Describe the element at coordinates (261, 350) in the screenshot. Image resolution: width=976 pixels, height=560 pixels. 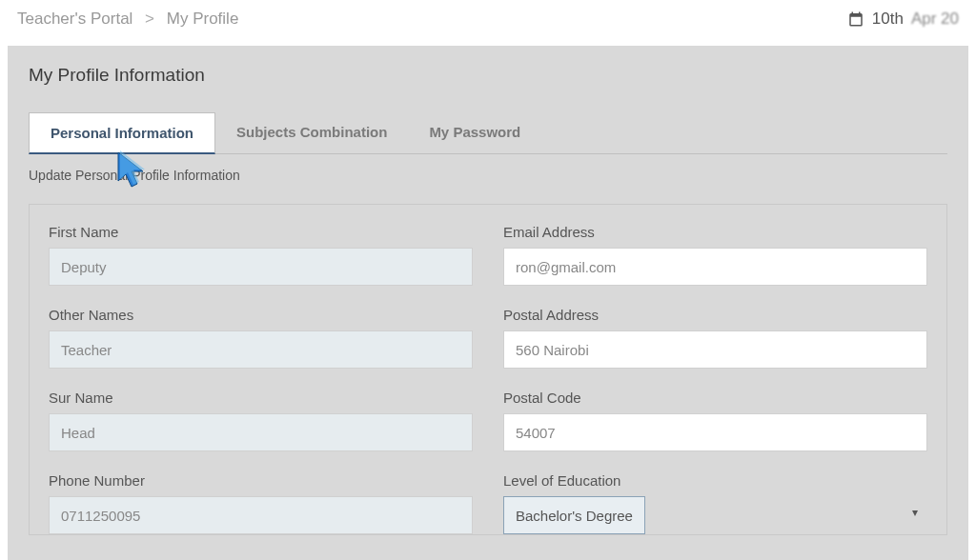
I see `input-other-names` at that location.